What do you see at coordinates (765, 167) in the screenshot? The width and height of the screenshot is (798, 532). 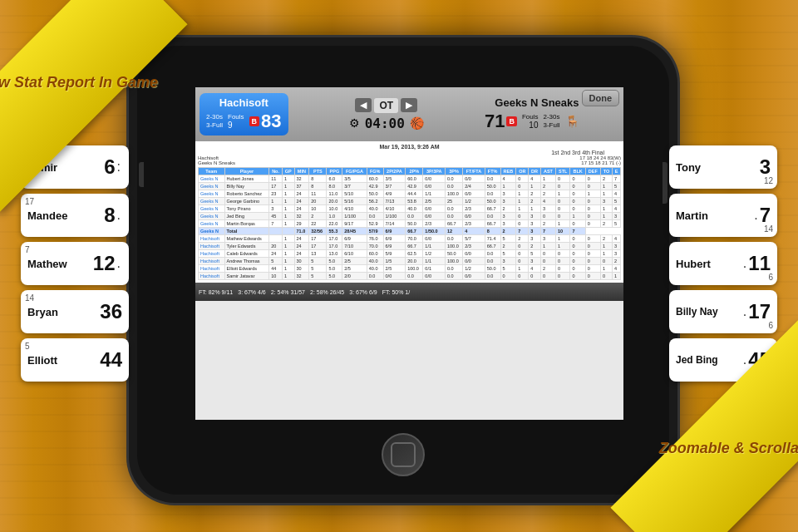 I see `player-tony-number: 3` at bounding box center [765, 167].